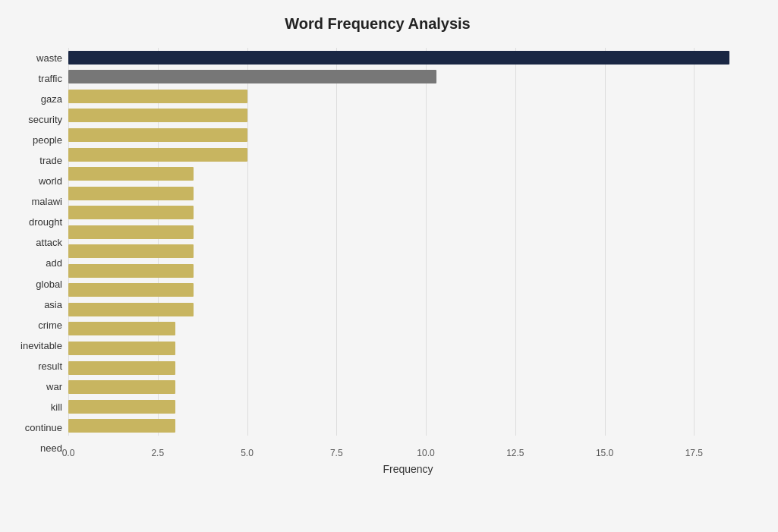 The image size is (778, 532). Describe the element at coordinates (47, 202) in the screenshot. I see `y-label: malawi` at that location.